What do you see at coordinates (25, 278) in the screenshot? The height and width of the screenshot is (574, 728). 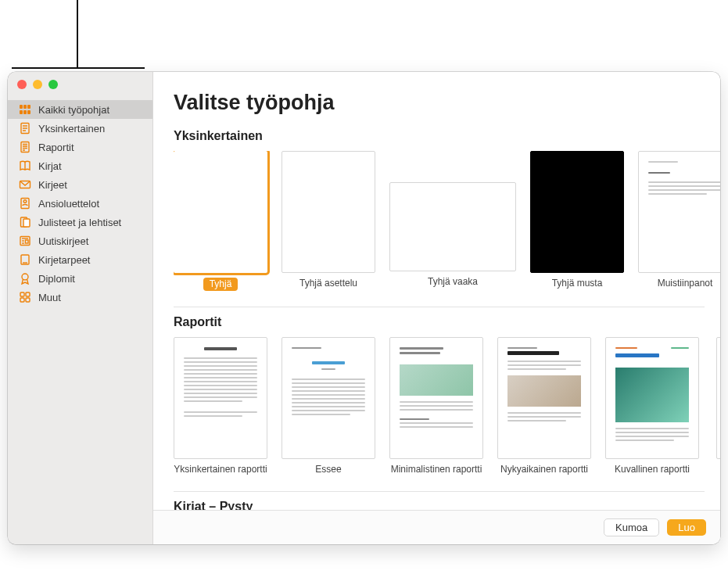 I see `award-icon` at bounding box center [25, 278].